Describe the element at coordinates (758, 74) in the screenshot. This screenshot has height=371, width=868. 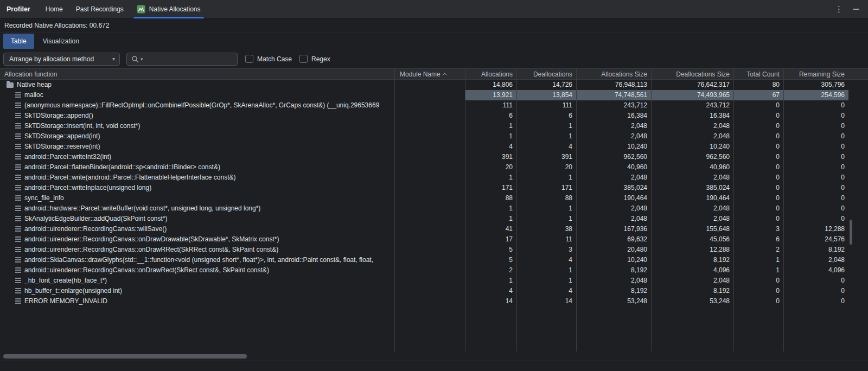
I see `column-header-total-count: Total Count` at that location.